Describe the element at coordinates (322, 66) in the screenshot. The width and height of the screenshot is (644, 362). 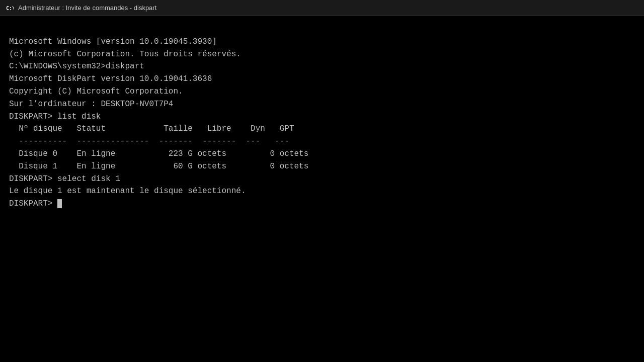
I see `terminal-line: C:\WINDOWS\system32>diskpart` at that location.